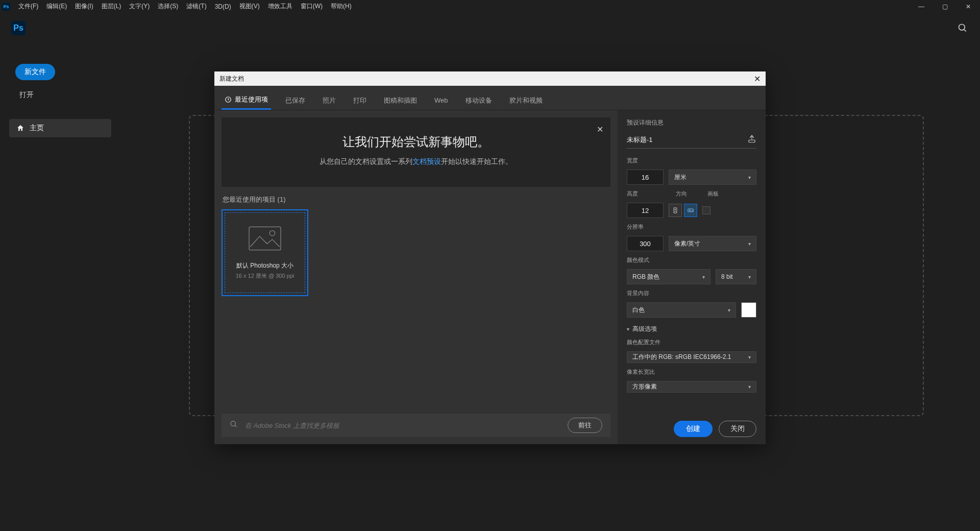 The image size is (980, 531). What do you see at coordinates (477, 161) in the screenshot?
I see `banner-text-post: 开始以快速开始工作。` at bounding box center [477, 161].